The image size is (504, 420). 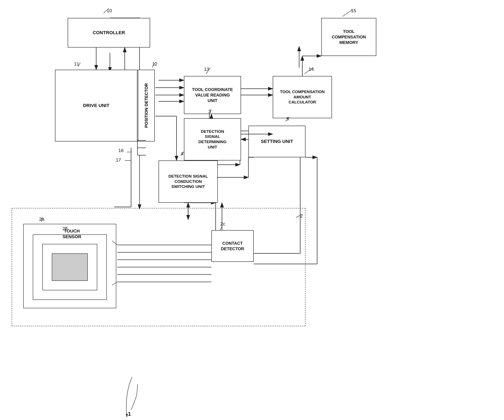 I want to click on position-detector-box: POSITION DETECTOR, so click(x=146, y=105).